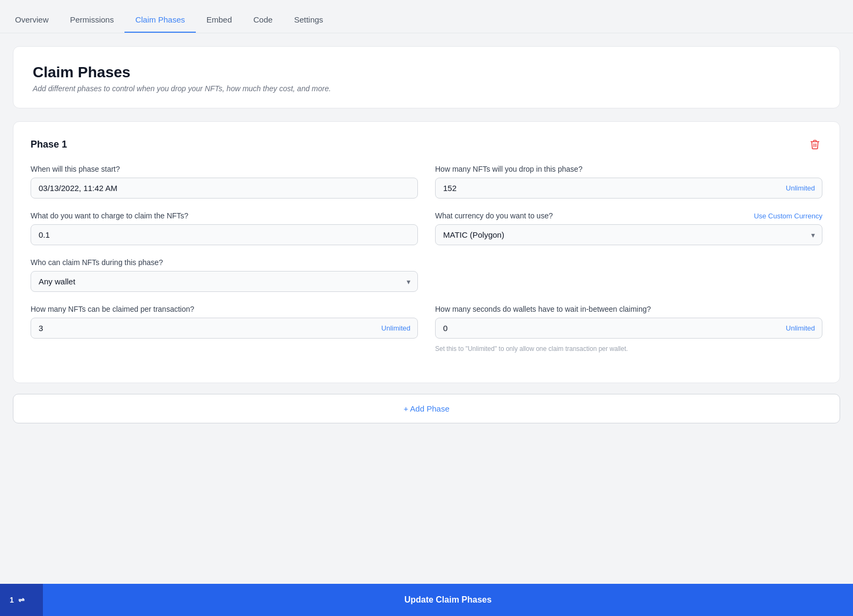 The height and width of the screenshot is (616, 853). What do you see at coordinates (224, 328) in the screenshot?
I see `form-group-per-tx: How many NFTs can be claimed per transac…` at bounding box center [224, 328].